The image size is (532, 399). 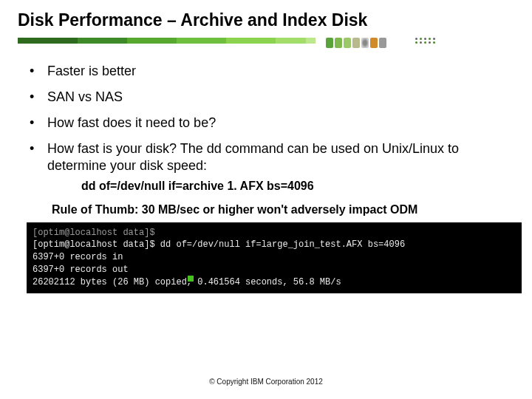 I want to click on terminal-line: [optim@localhost data]$ dd of=/dev/null …, so click(x=274, y=245).